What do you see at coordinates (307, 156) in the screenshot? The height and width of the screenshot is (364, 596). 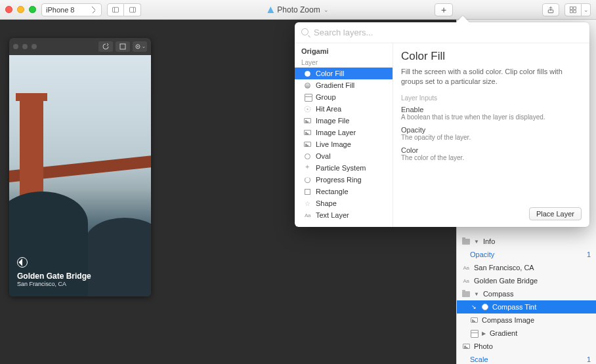 I see `oval-icon` at bounding box center [307, 156].